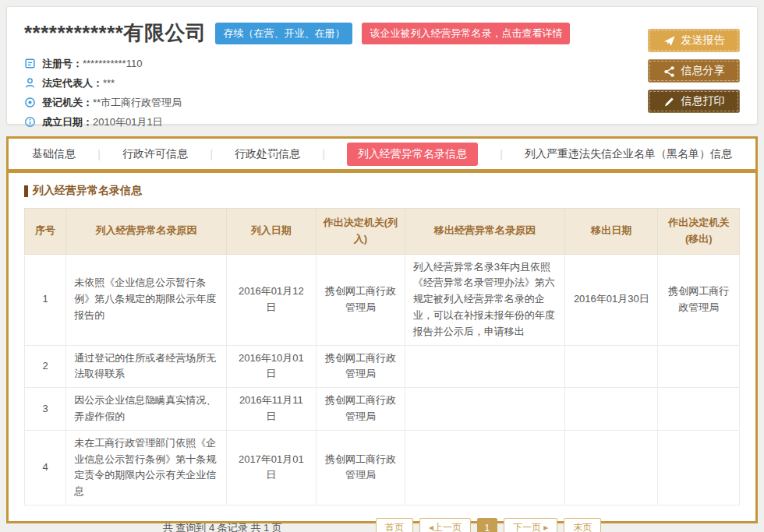  Describe the element at coordinates (67, 122) in the screenshot. I see `establish-date-label: 成立日期：` at that location.